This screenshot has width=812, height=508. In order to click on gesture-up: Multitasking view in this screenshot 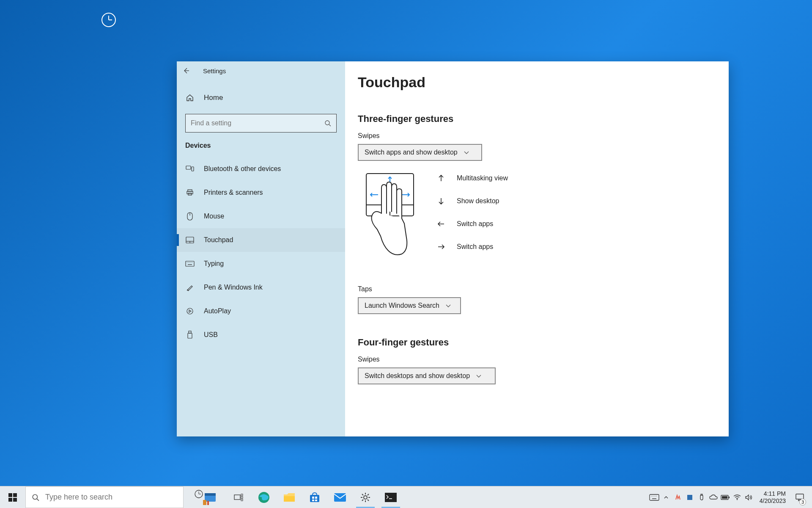, I will do `click(473, 178)`.